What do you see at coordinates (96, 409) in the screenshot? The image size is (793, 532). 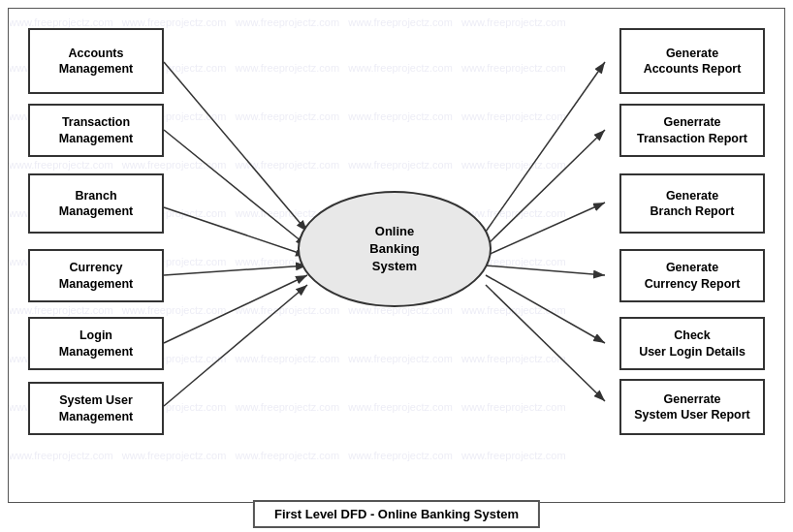 I see `system-user-management-node: System UserManagement` at bounding box center [96, 409].